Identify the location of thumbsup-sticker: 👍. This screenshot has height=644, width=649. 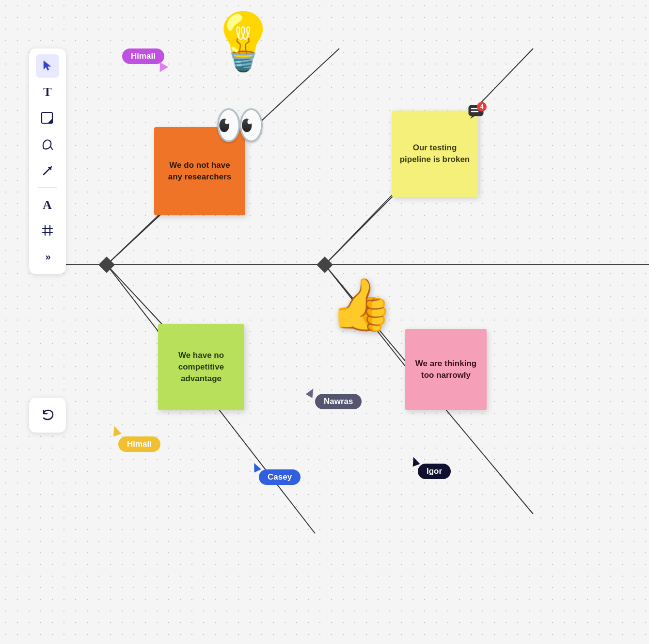
(362, 305).